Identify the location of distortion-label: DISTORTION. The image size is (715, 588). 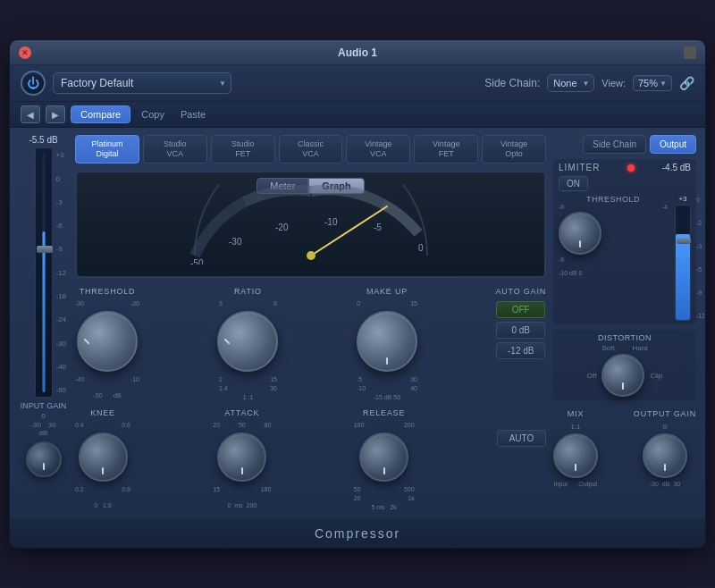
(625, 338).